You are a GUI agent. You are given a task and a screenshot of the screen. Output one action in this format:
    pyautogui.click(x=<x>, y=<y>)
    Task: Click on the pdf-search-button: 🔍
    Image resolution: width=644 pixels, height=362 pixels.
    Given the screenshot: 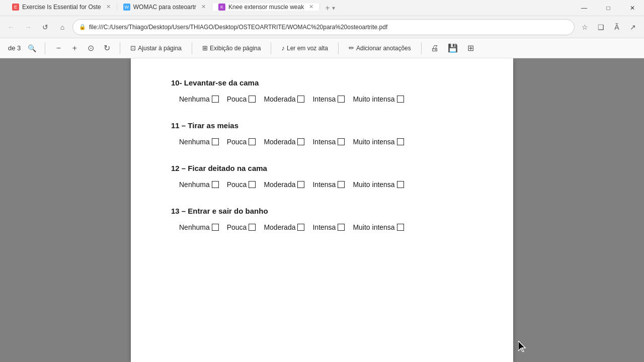 What is the action you would take?
    pyautogui.click(x=32, y=48)
    